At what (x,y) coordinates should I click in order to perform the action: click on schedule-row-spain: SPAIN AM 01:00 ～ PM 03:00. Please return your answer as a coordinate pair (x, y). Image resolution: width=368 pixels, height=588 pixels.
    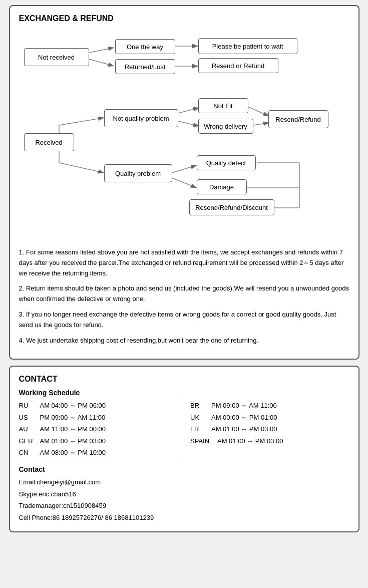
    Looking at the image, I should click on (270, 441).